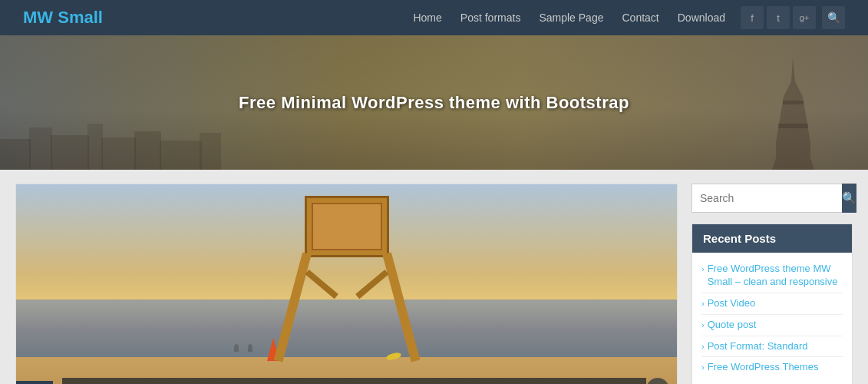 This screenshot has height=384, width=868. I want to click on recent-post-link: Free WordPress Themes, so click(763, 367).